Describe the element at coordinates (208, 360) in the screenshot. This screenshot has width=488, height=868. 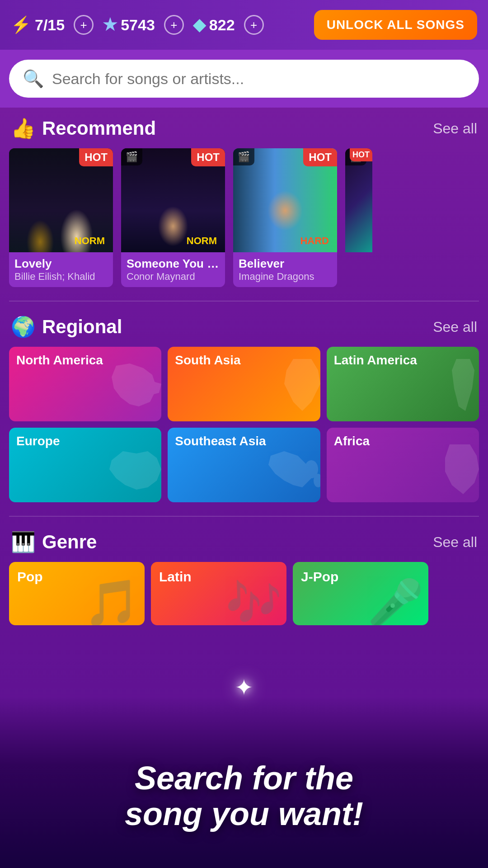
I see `region-label-south-asia: South Asia` at that location.